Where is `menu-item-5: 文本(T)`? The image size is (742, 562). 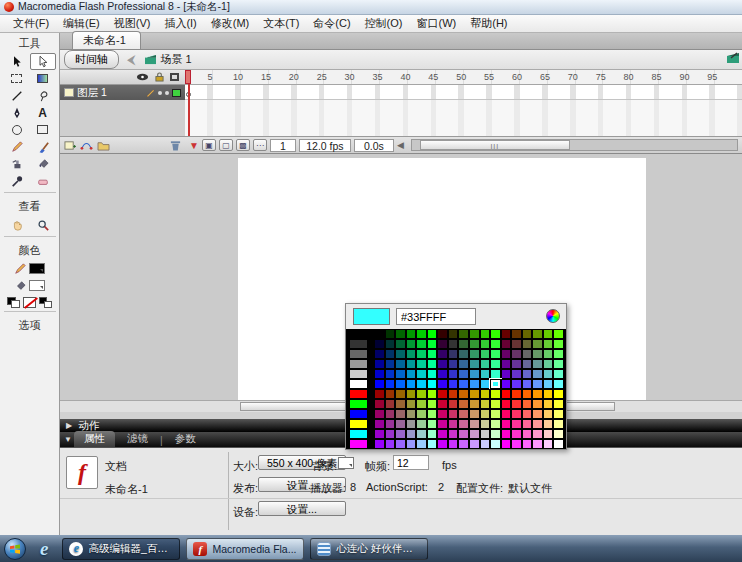 menu-item-5: 文本(T) is located at coordinates (281, 24).